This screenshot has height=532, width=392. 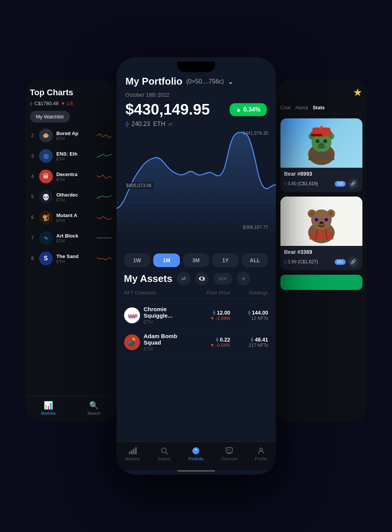 What do you see at coordinates (71, 93) in the screenshot?
I see `top-charts-title: Top Charts` at bounding box center [71, 93].